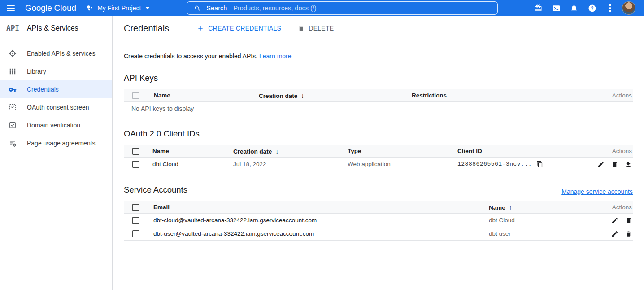  I want to click on sidebar-item-library: Library, so click(56, 71).